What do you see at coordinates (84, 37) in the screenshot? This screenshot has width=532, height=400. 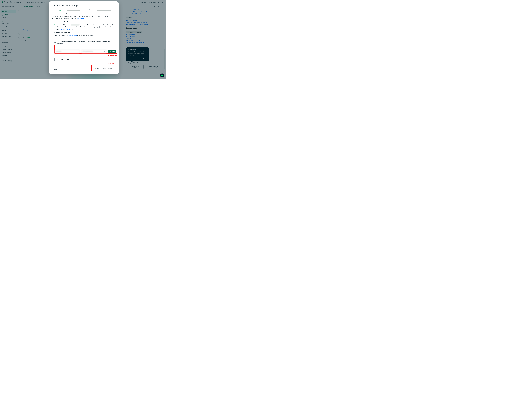 I see `connect-modal: ✕ Connect to cluster-example 1 Set up co…` at bounding box center [84, 37].